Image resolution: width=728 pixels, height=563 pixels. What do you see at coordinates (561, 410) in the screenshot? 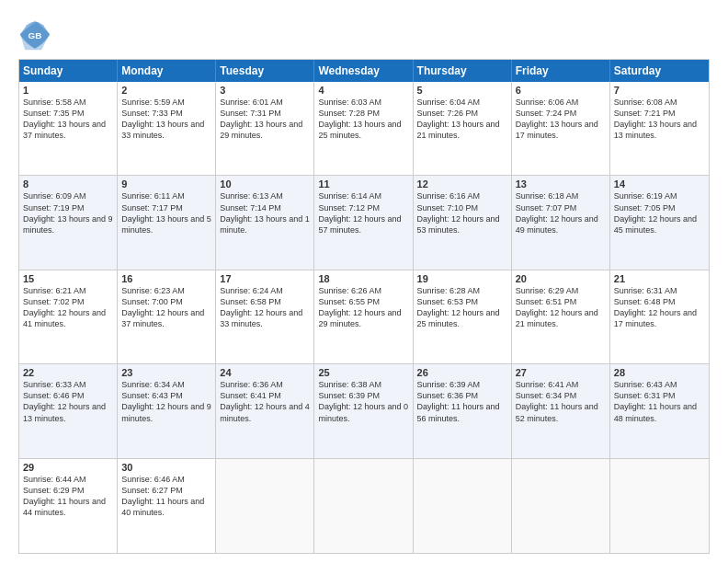
I see `calendar-cell: 27Sunrise: 6:41 AMSunset: 6:34 PMDayligh…` at bounding box center [561, 410].